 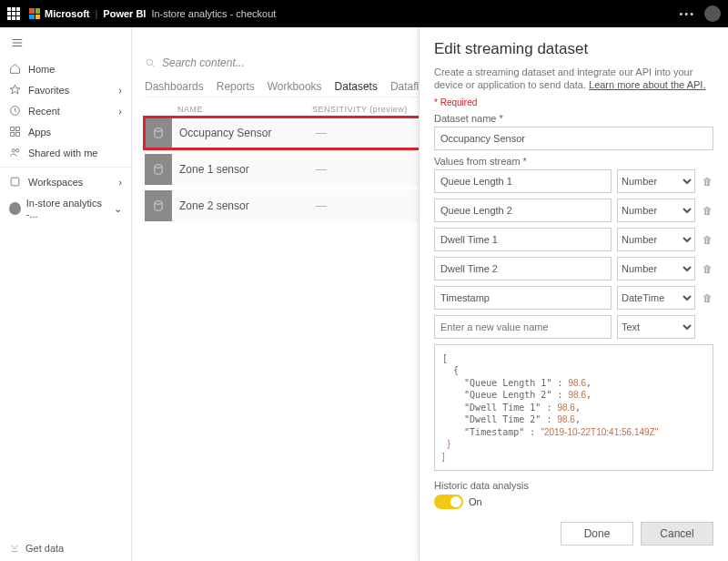 I want to click on chevron-down-icon: ⌄, so click(x=118, y=209).